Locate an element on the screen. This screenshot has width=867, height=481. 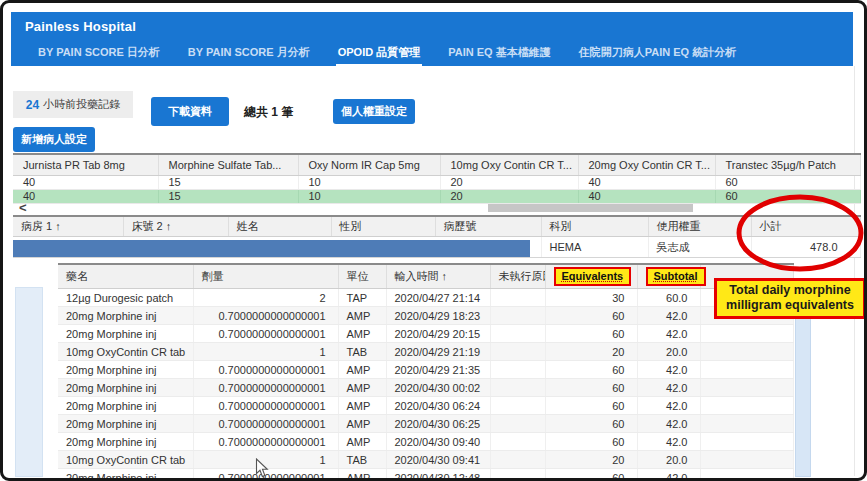
record-row: 10mg OxyContin CR tab 1 TAB 2020/04/30 0… is located at coordinates (426, 460).